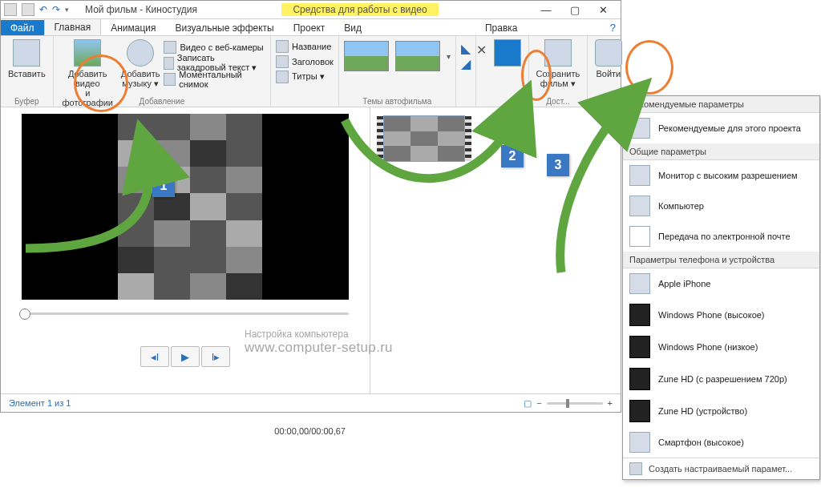 The height and width of the screenshot is (504, 821). What do you see at coordinates (215, 62) in the screenshot?
I see `narration-button: Записать закадровый текст ▾` at bounding box center [215, 62].